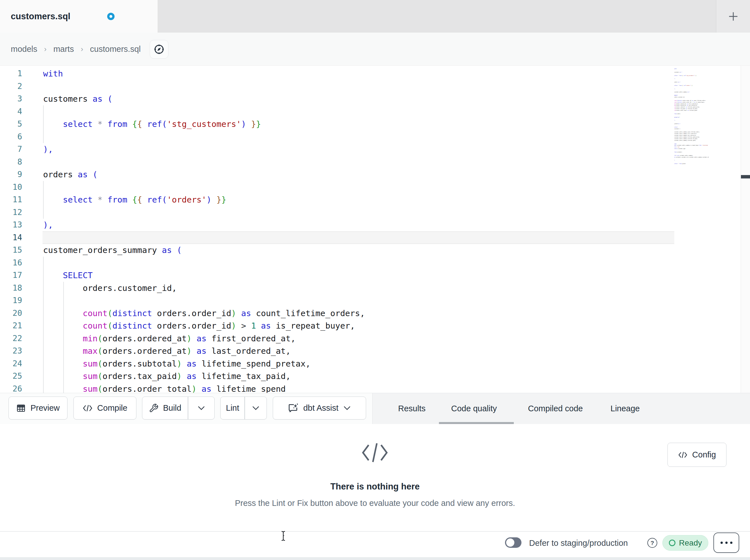  What do you see at coordinates (555, 409) in the screenshot?
I see `tab-compiled-code: Compiled code` at bounding box center [555, 409].